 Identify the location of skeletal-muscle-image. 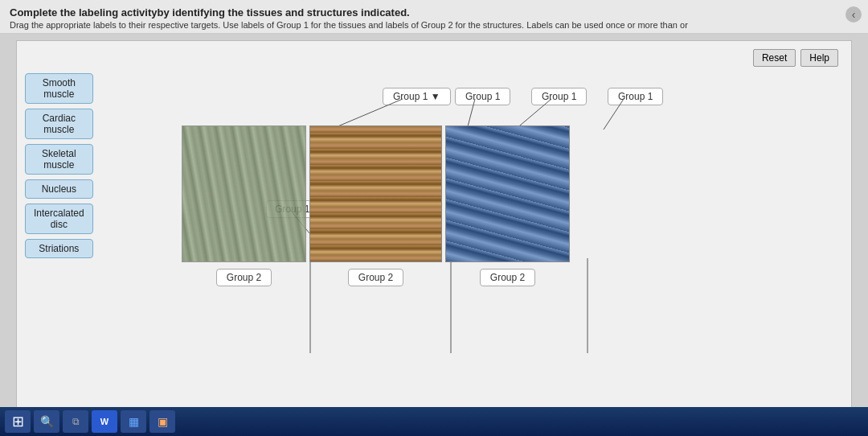
(508, 194).